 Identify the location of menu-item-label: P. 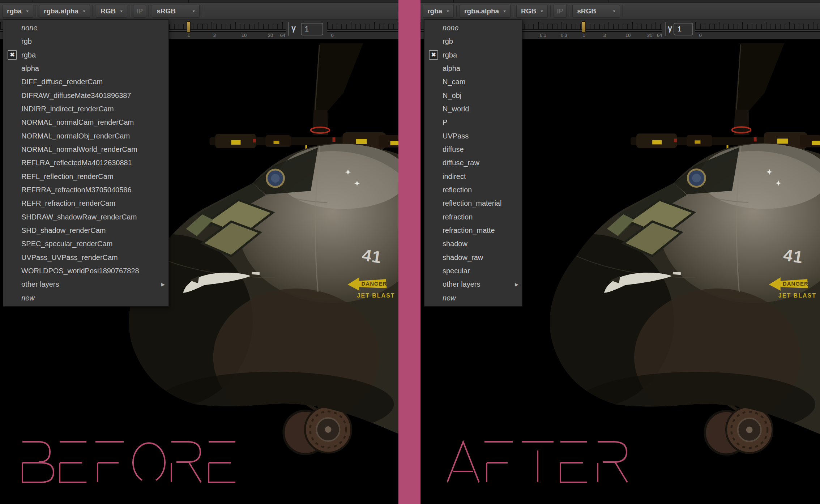
(445, 122).